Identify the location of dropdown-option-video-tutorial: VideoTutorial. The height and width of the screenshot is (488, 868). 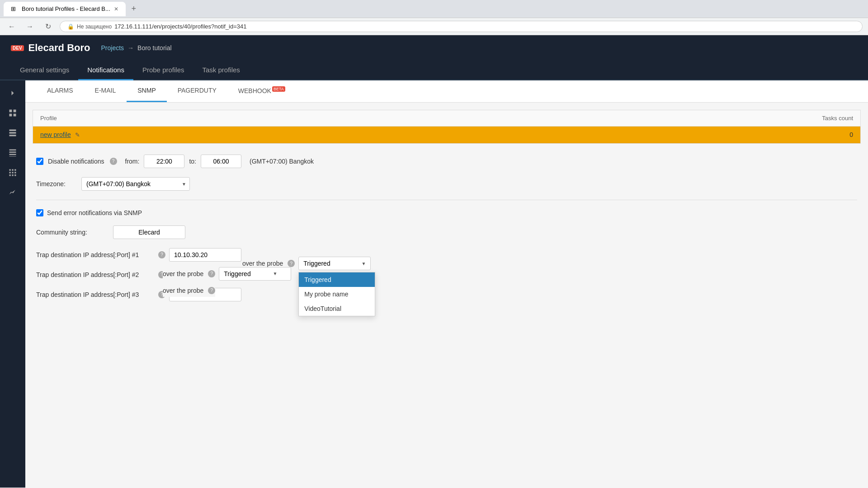
(337, 309).